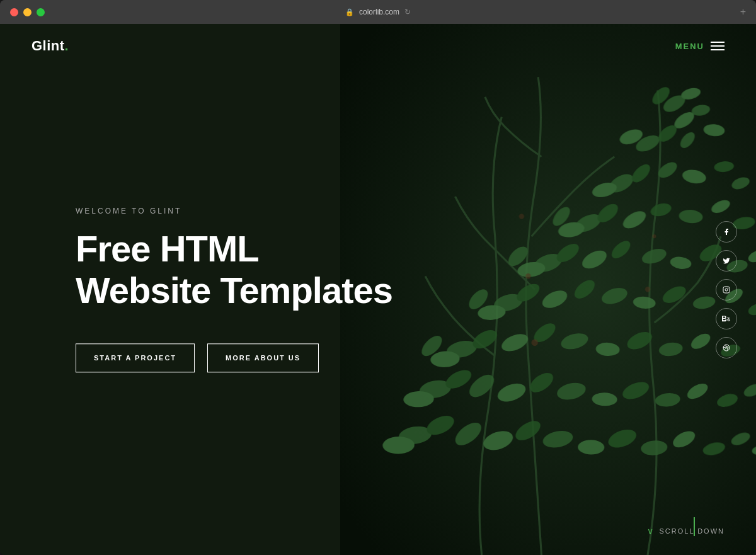  I want to click on social-icons, so click(726, 290).